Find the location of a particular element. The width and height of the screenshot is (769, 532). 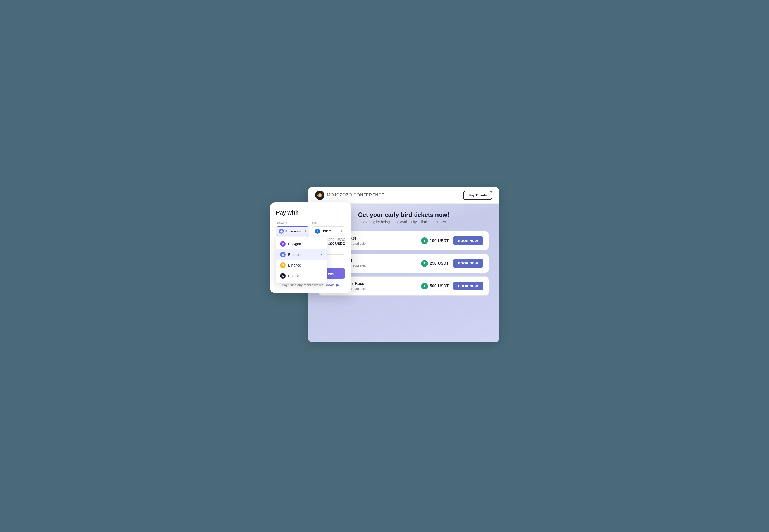

ethereum-dropdown-icon is located at coordinates (283, 255).